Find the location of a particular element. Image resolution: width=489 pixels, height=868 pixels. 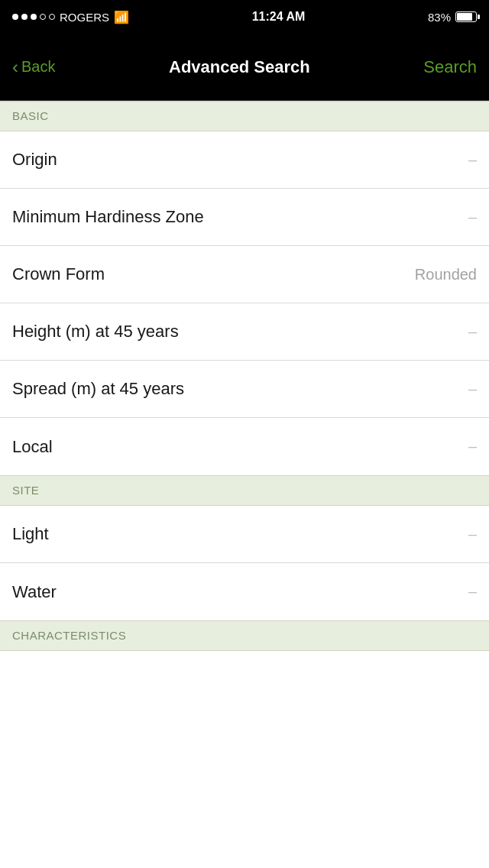

nav-title: Advanced Search is located at coordinates (240, 67).